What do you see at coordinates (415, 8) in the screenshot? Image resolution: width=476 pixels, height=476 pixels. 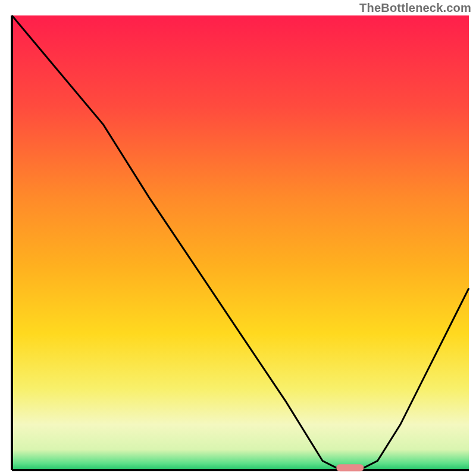 I see `watermark-label: TheBottleneck.com` at bounding box center [415, 8].